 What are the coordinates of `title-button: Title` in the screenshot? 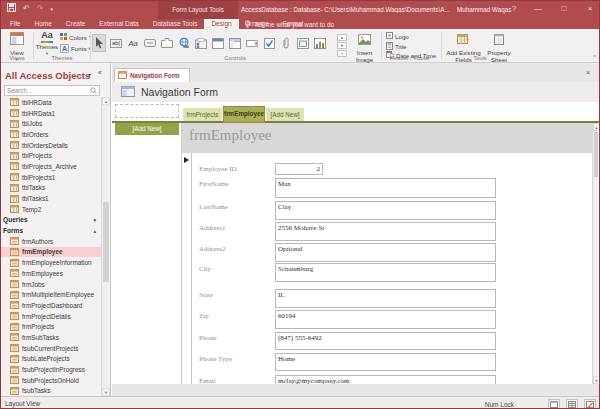 It's located at (396, 46).